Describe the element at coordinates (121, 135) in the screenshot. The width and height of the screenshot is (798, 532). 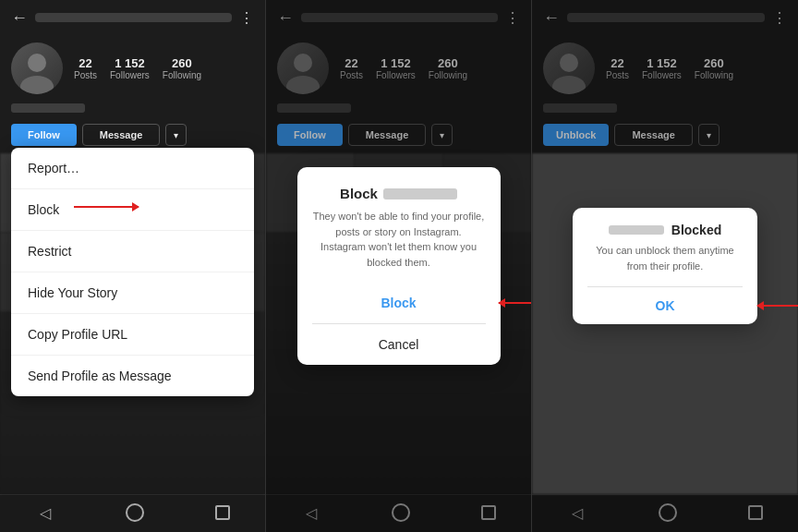
I see `message-button: Message` at that location.